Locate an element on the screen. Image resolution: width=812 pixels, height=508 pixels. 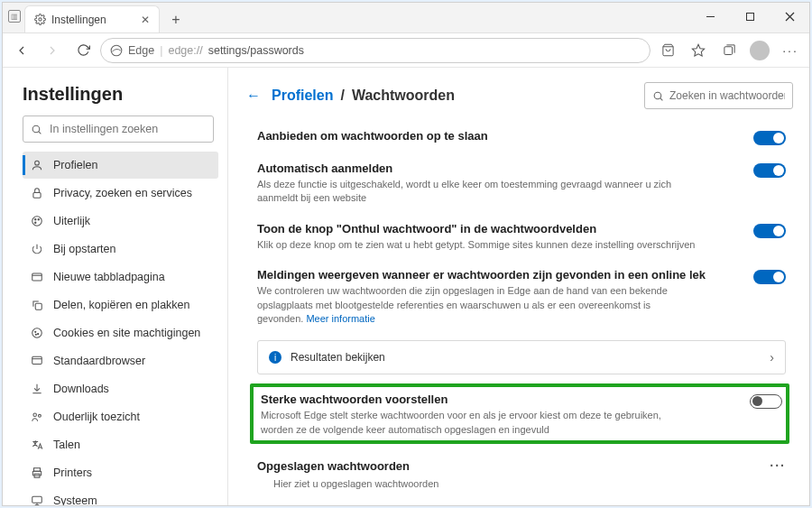
setting-description: Klik op deze knop om te zien wat u hebt … is located at coordinates (494, 245).